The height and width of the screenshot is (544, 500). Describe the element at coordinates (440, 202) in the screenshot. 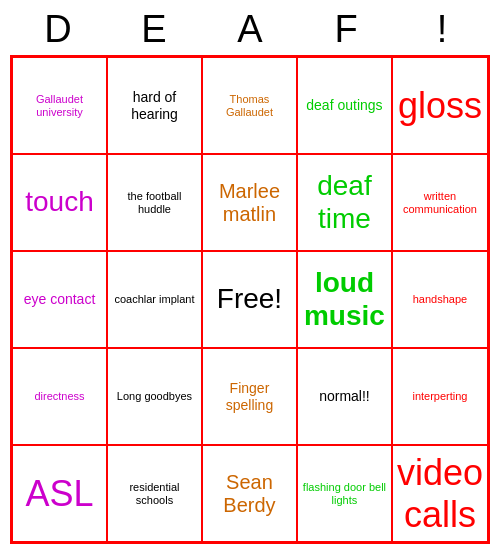

I see `cell-9: written communication` at that location.